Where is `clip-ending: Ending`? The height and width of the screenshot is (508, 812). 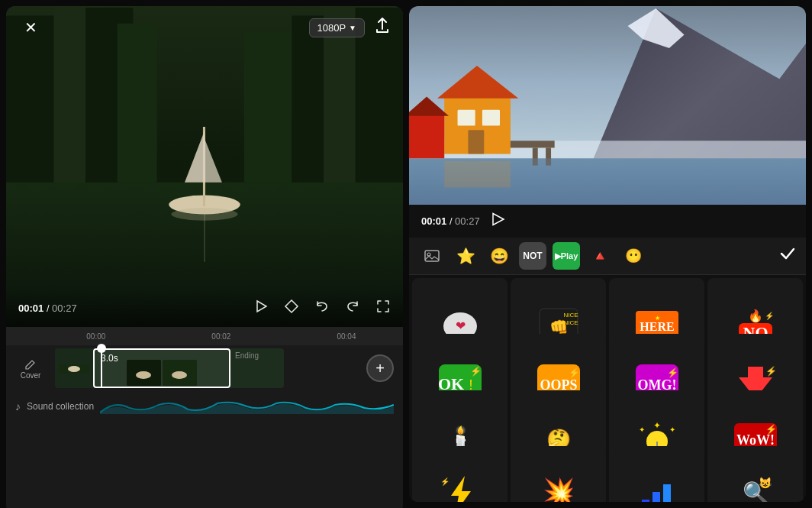
clip-ending: Ending is located at coordinates (257, 368).